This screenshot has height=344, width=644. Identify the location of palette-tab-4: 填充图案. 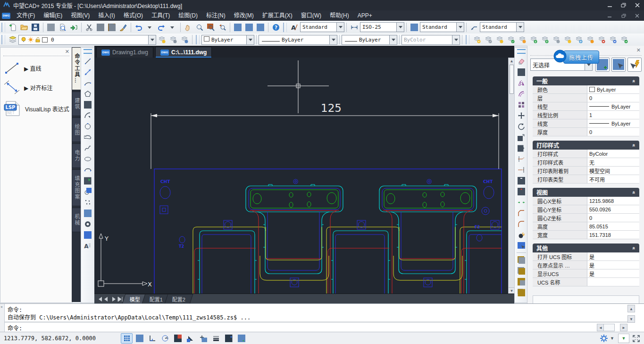
(76, 188).